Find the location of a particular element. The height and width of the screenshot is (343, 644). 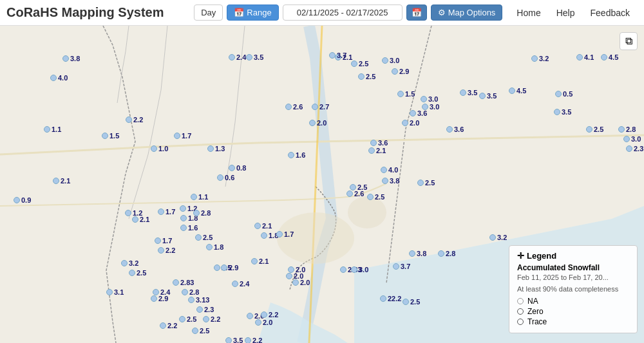

data-point: 3.7 is located at coordinates (402, 266).